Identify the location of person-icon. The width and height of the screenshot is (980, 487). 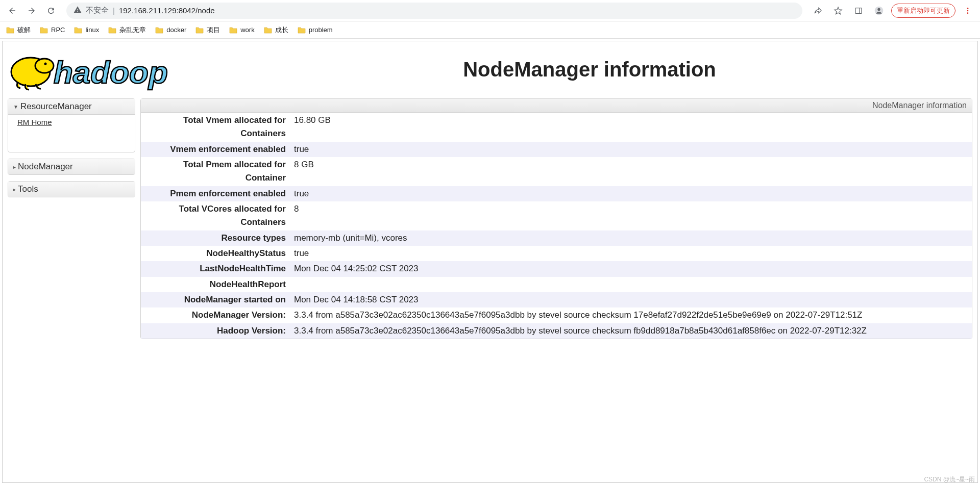
(879, 11).